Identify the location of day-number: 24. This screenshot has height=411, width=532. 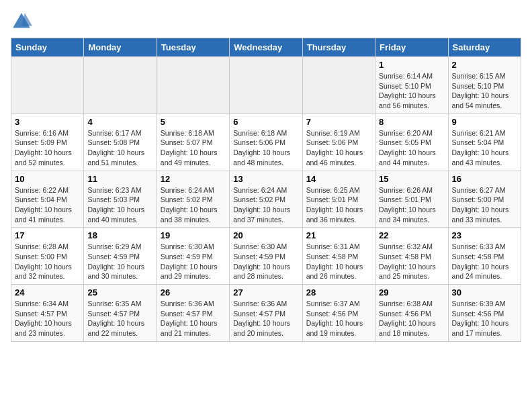
(47, 293).